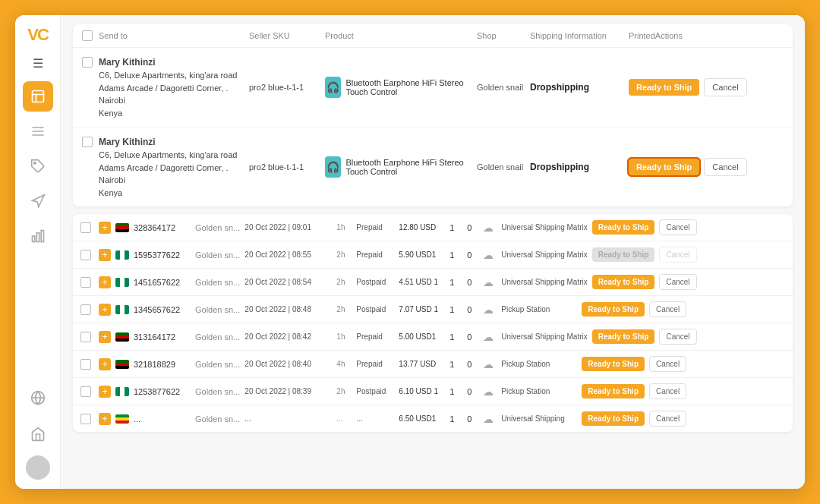 The height and width of the screenshot is (504, 820). I want to click on order-row-0-qty: 1, so click(452, 228).